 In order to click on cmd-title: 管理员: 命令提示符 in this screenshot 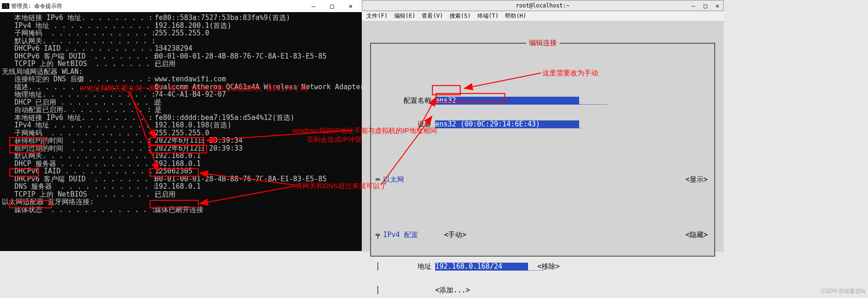, I will do `click(37, 7)`.